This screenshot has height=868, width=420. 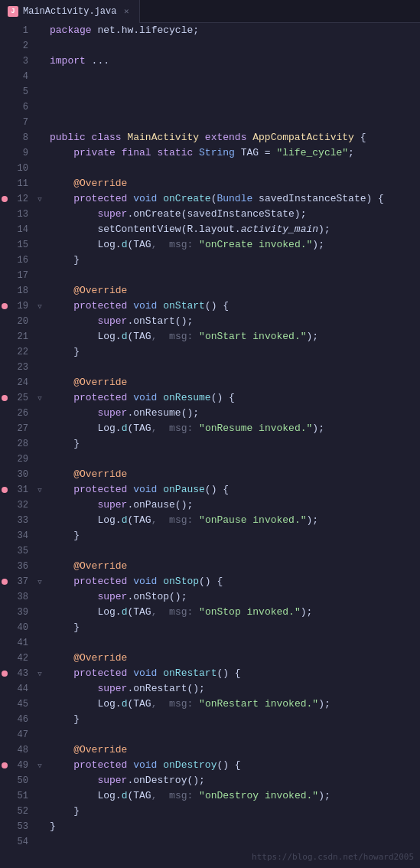 What do you see at coordinates (210, 214) in the screenshot?
I see `code-line: 13 super.onCreate(savedInstanceState);` at bounding box center [210, 214].